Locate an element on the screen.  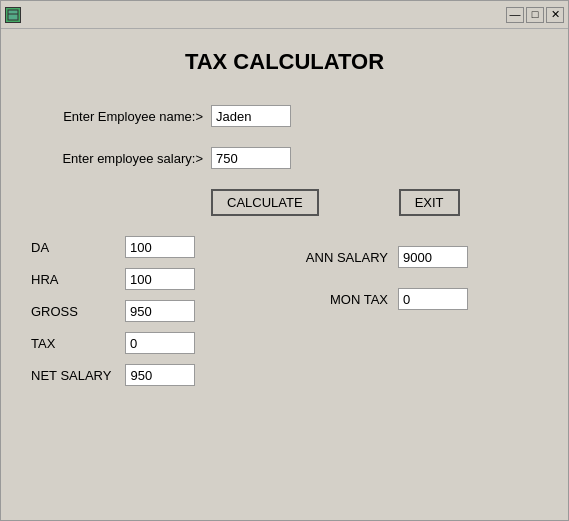
buttons-row: CALCULATE EXIT is located at coordinates (284, 202).